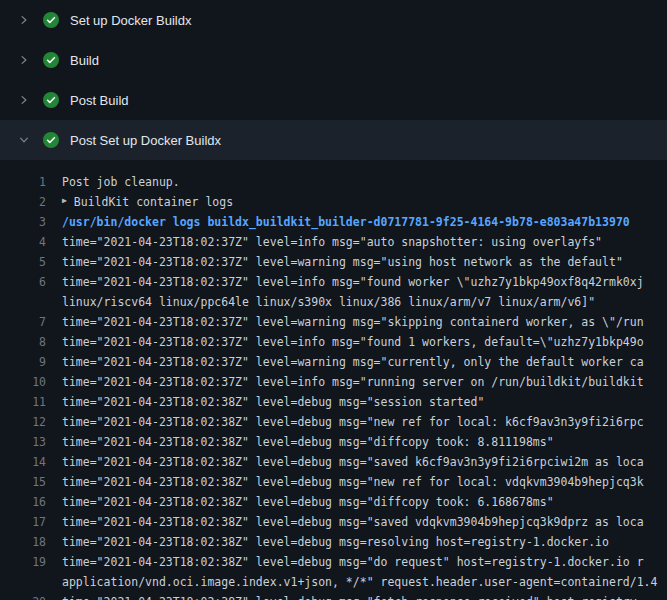  Describe the element at coordinates (334, 382) in the screenshot. I see `log-line: 10 time="2021-04-23T18:02:37Z" level=inf…` at that location.